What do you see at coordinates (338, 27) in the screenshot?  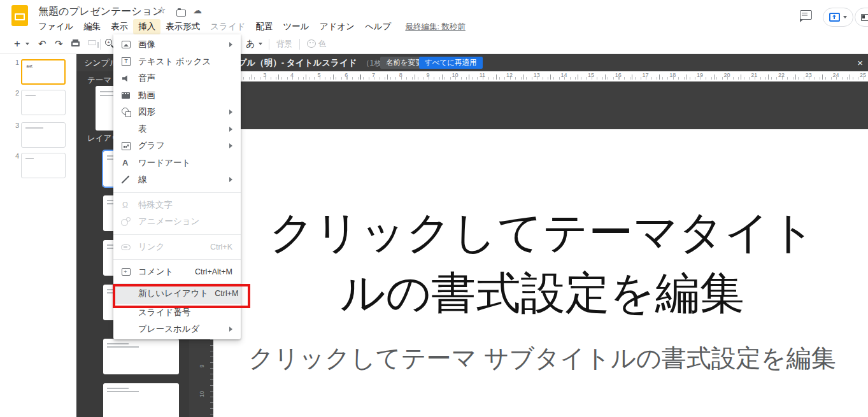 I see `menubar-item: アドオン` at bounding box center [338, 27].